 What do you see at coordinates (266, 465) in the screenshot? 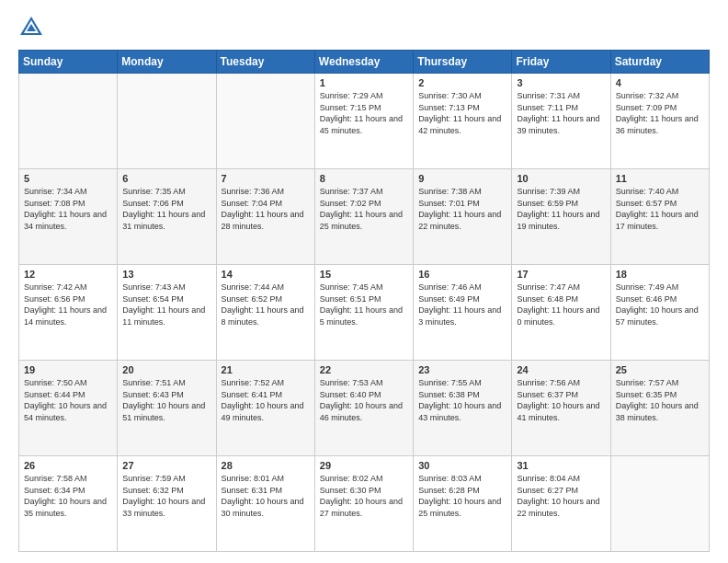
I see `day-number: 28` at bounding box center [266, 465].